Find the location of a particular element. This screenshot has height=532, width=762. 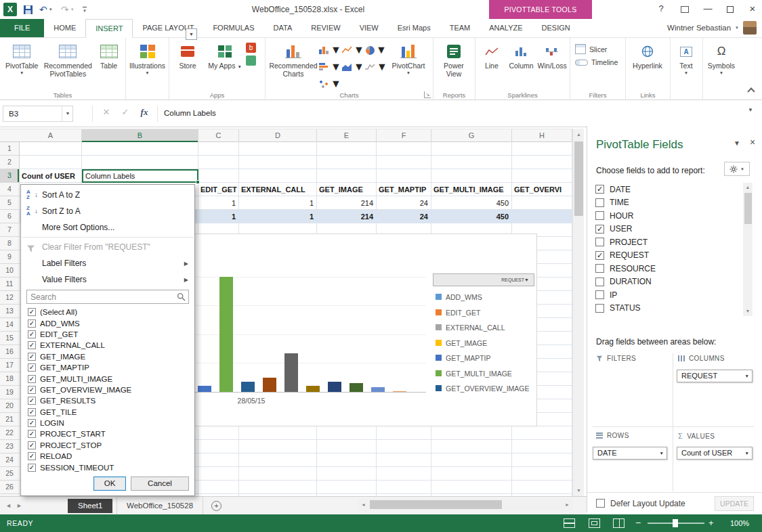

pivot-column-label: EDIT_GET is located at coordinates (219, 190).